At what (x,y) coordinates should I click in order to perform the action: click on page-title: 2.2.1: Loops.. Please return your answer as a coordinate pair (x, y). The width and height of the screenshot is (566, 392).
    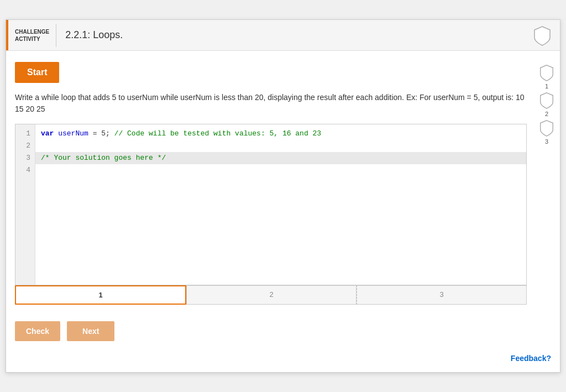
    Looking at the image, I should click on (90, 35).